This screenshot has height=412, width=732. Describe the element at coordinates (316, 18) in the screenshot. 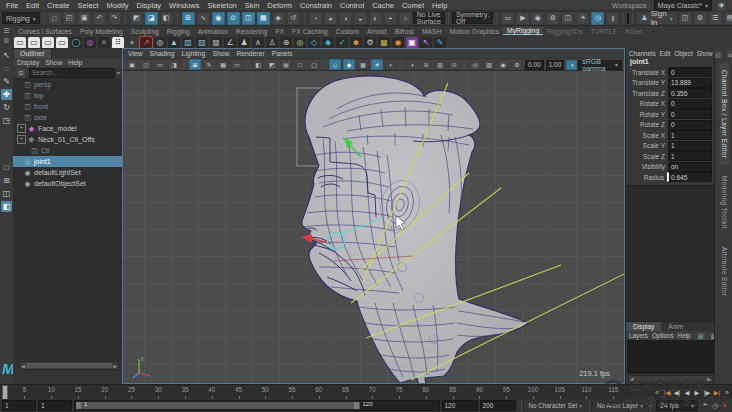

I see `input-connections-icon: ◔` at that location.